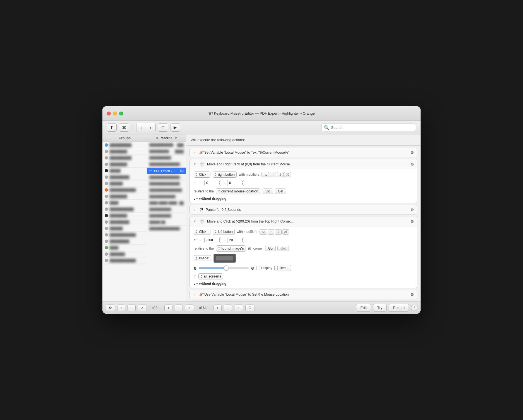  I want to click on list-item: ███████████ ███, so click(166, 145).